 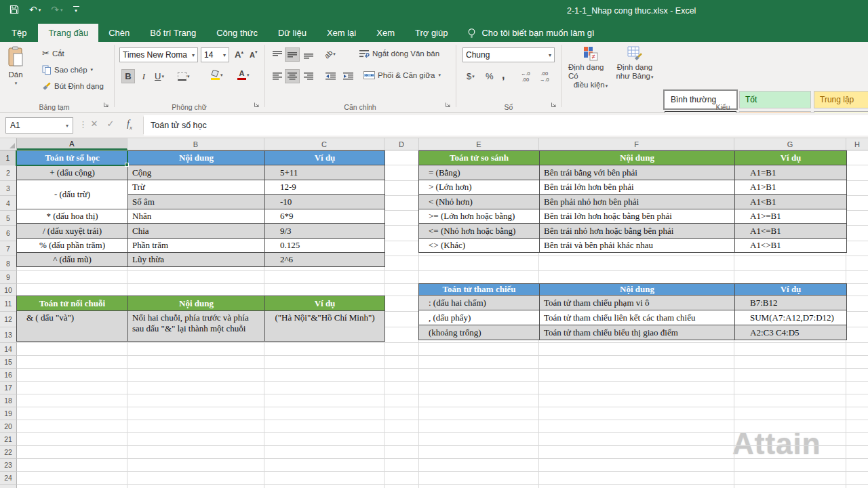 What do you see at coordinates (479, 231) in the screenshot?
I see `comparison-operators-operator-cell: <= (Nhỏ hơn hoặc bằng)` at bounding box center [479, 231].